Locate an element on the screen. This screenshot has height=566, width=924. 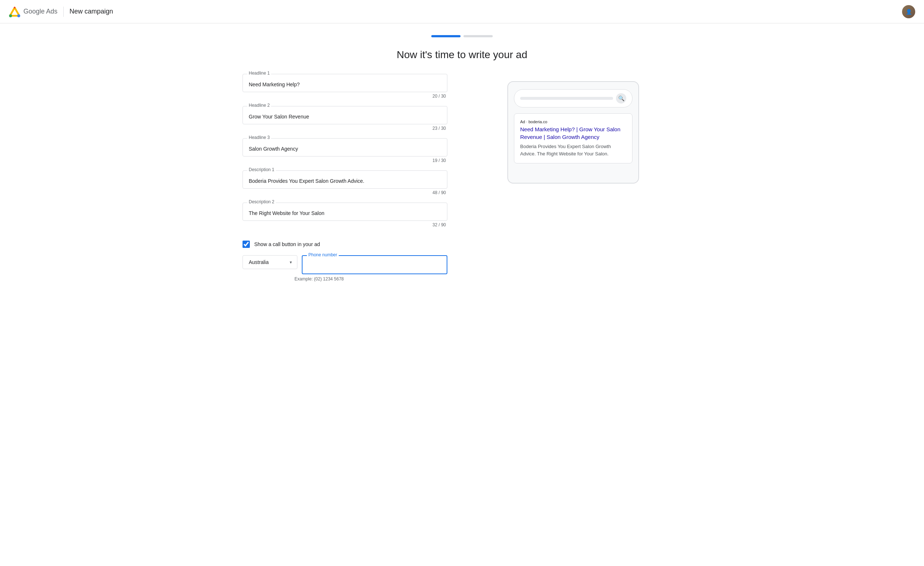
header: Google Ads New campaign 👤 is located at coordinates (462, 12).